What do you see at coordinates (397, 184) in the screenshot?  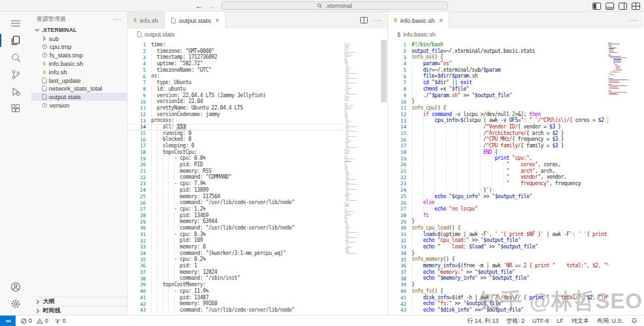 I see `line-number: 23` at bounding box center [397, 184].